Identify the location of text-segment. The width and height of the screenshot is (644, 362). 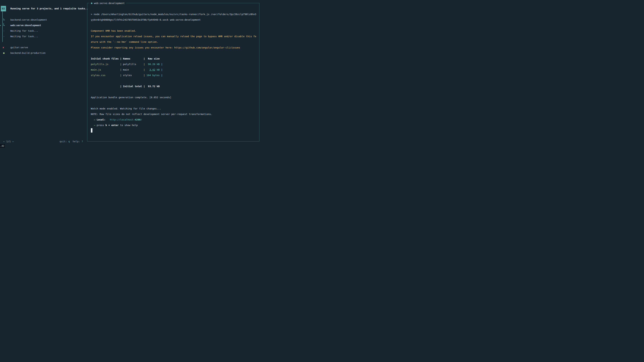
(108, 120).